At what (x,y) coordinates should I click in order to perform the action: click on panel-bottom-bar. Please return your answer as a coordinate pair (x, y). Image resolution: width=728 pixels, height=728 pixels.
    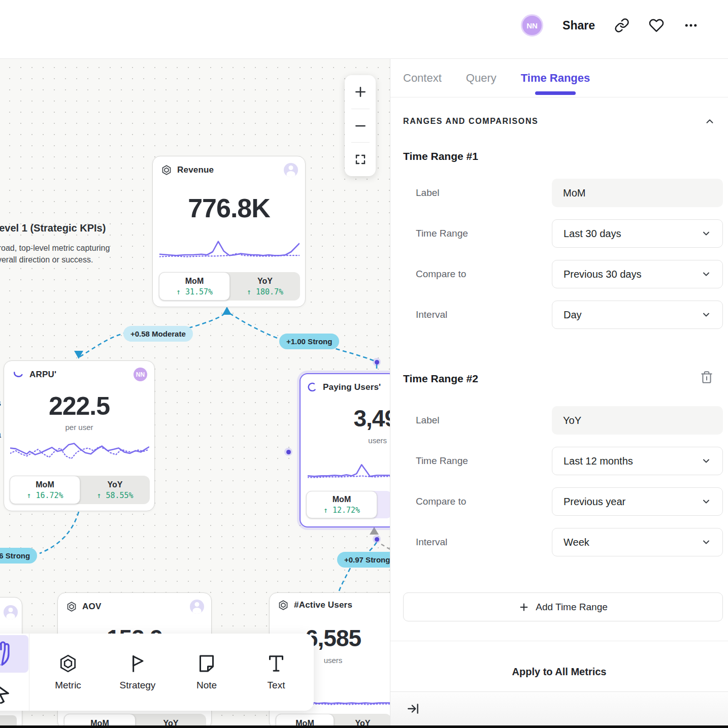
    Looking at the image, I should click on (559, 709).